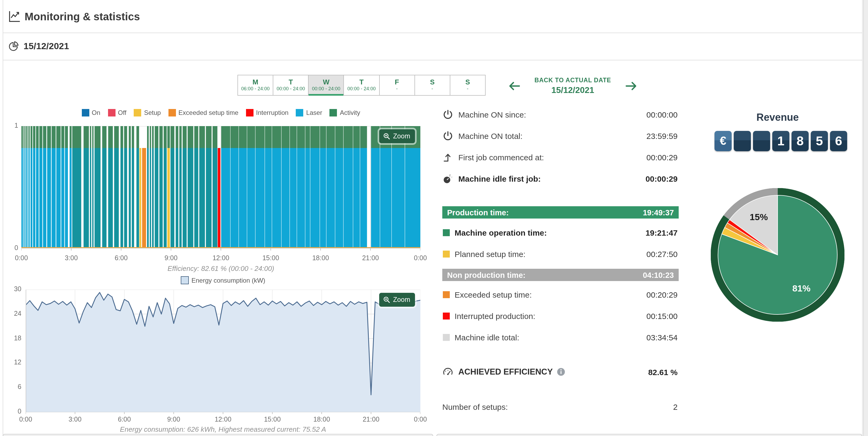 The height and width of the screenshot is (436, 868). What do you see at coordinates (14, 338) in the screenshot?
I see `y-tick-label: 18` at bounding box center [14, 338].